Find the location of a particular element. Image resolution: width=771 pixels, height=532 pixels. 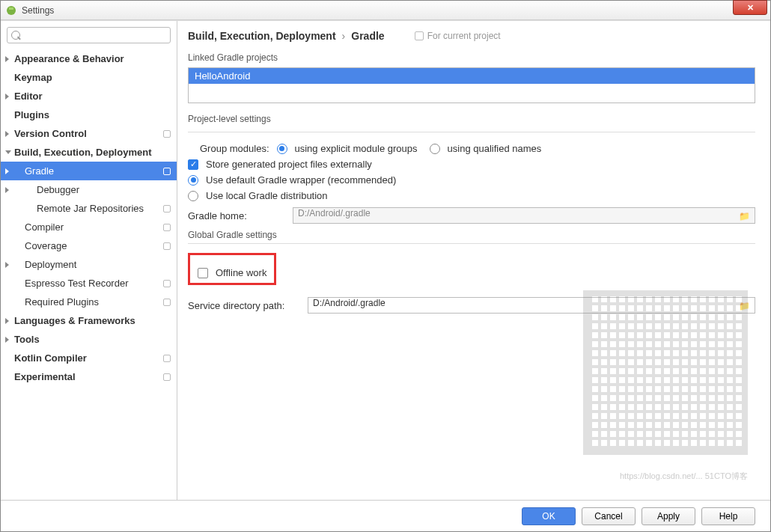

tree-item-languages-frameworks: Languages & Frameworks is located at coordinates (88, 320).